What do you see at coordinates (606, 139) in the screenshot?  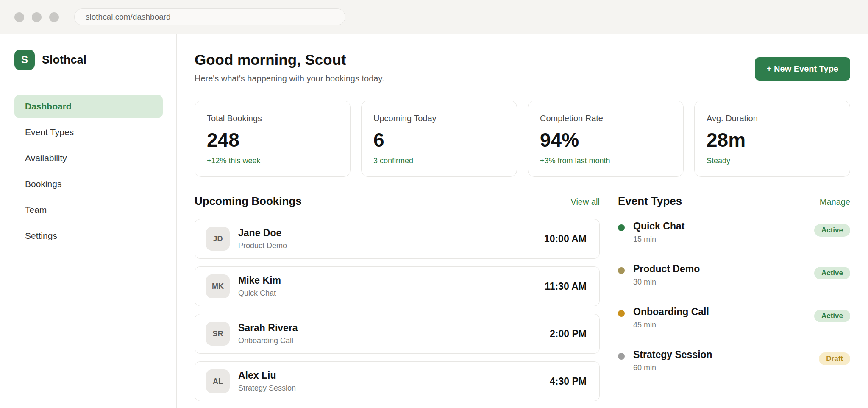 I see `stat-card-completion-rate: Completion Rate 94% +3% from last month` at bounding box center [606, 139].